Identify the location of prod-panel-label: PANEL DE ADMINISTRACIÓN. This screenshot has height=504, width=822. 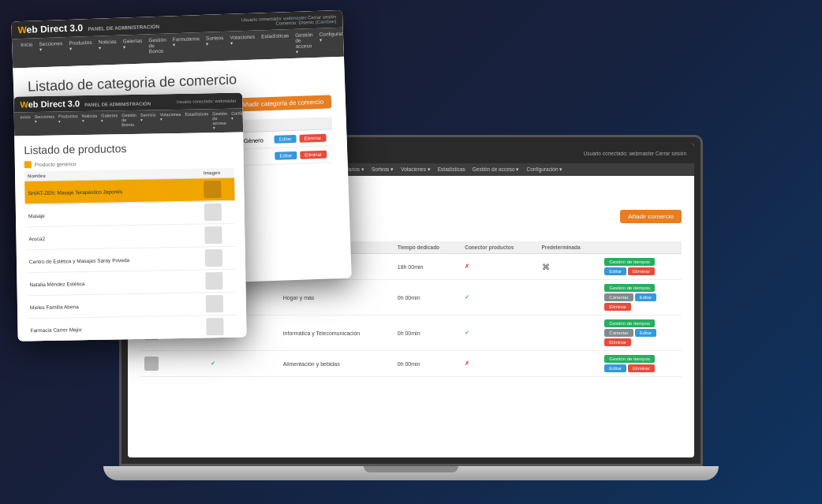
(118, 104).